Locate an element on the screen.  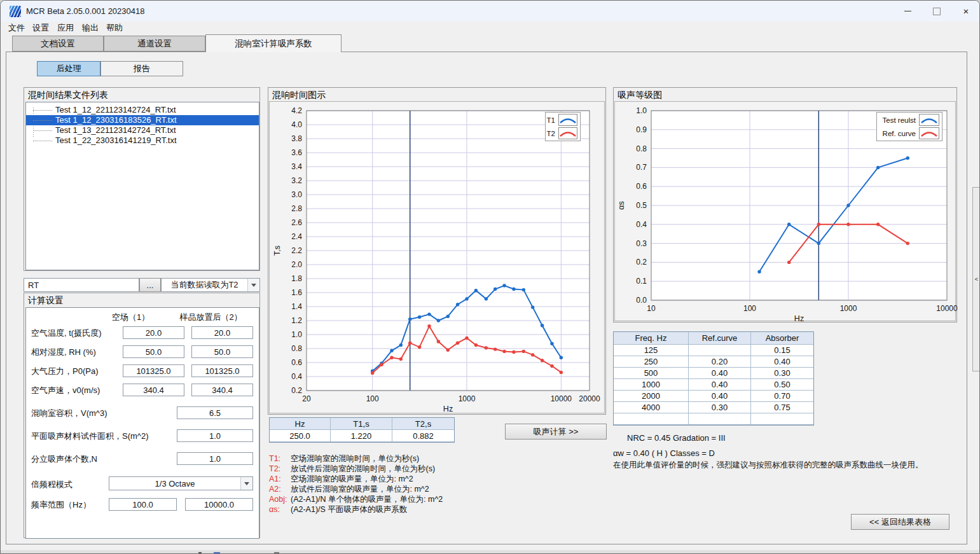
sound-speed-field-1: 340.4 is located at coordinates (154, 390).